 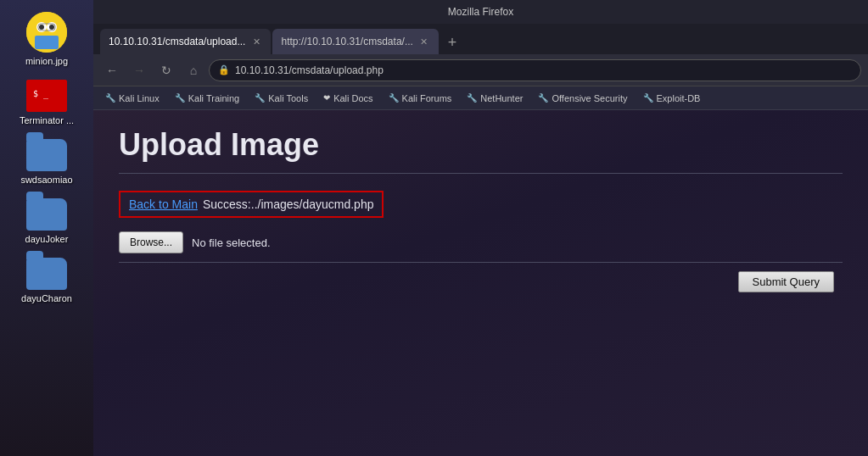 What do you see at coordinates (589, 98) in the screenshot?
I see `bookmark-offensive-security-label: Offensive Security` at bounding box center [589, 98].